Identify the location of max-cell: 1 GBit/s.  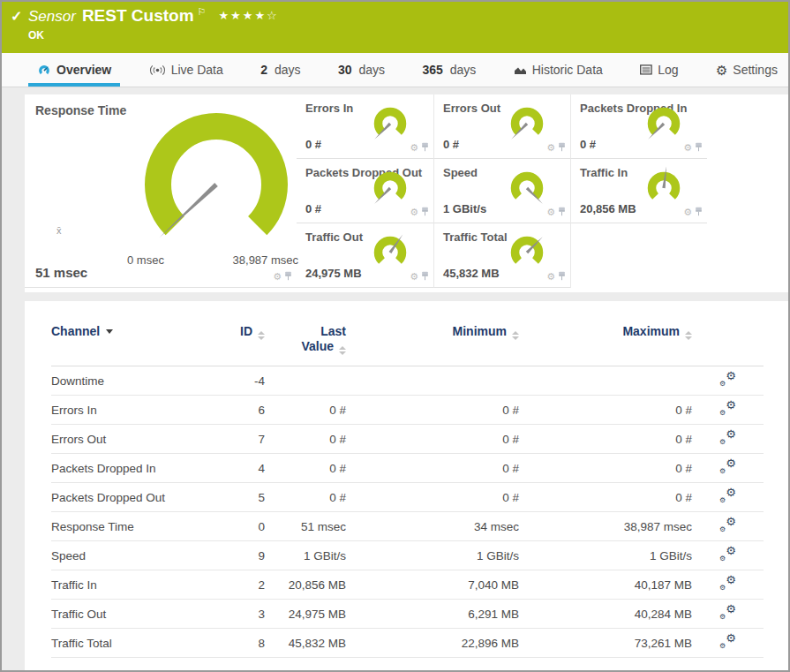
(606, 556).